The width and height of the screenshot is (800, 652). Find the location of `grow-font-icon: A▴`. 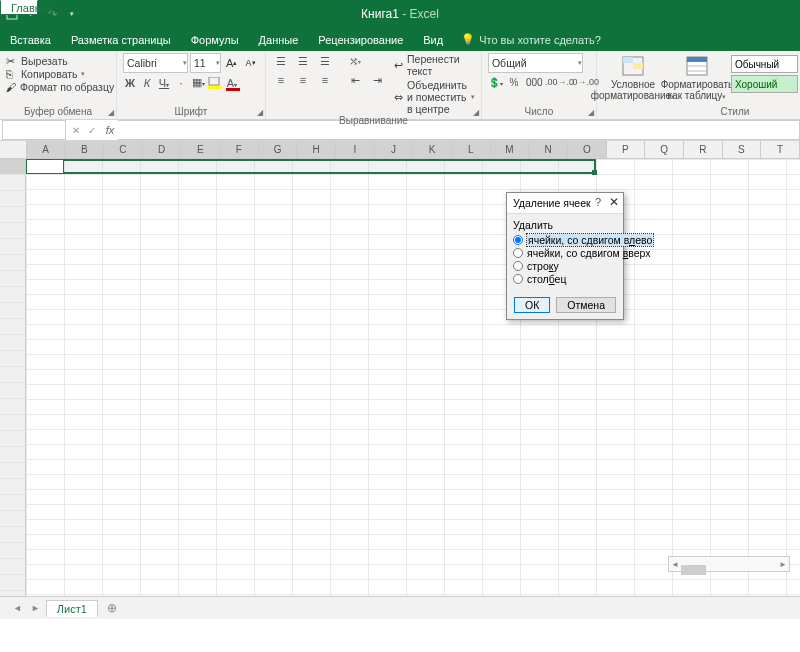

grow-font-icon: A▴ is located at coordinates (232, 63).